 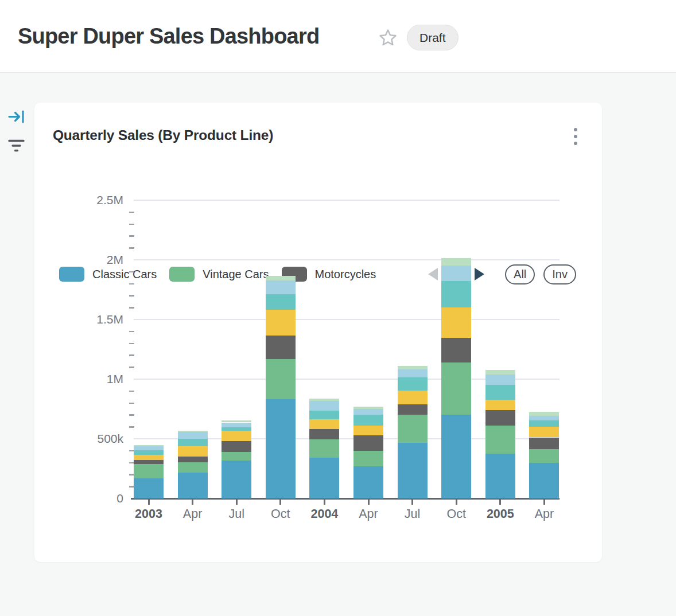 What do you see at coordinates (16, 118) in the screenshot?
I see `arrow-bar-to-right-icon` at bounding box center [16, 118].